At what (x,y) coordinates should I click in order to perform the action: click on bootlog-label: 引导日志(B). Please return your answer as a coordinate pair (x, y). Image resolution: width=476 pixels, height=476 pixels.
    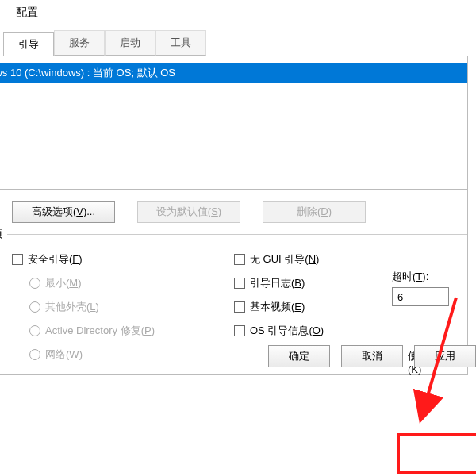
    Looking at the image, I should click on (278, 283).